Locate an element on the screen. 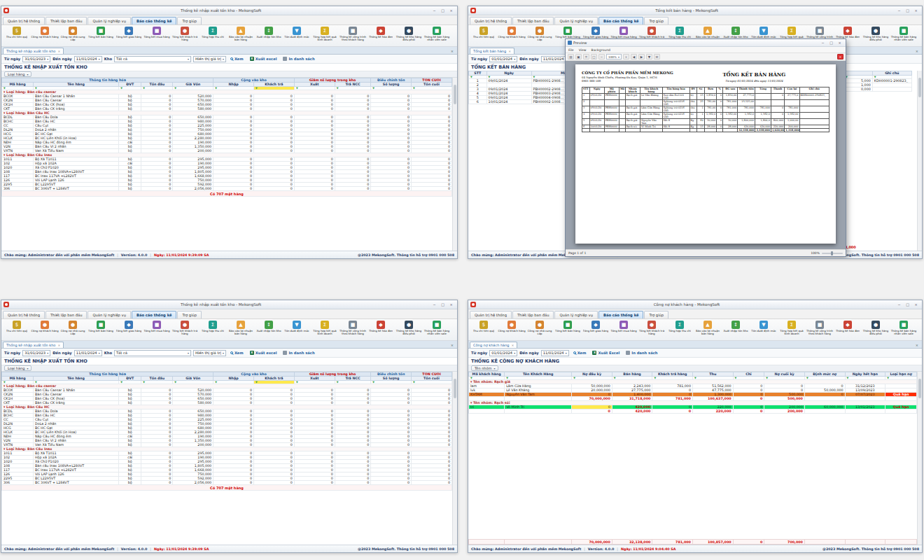 Image resolution: width=924 pixels, height=560 pixels. close-preview-icon: × is located at coordinates (840, 57).